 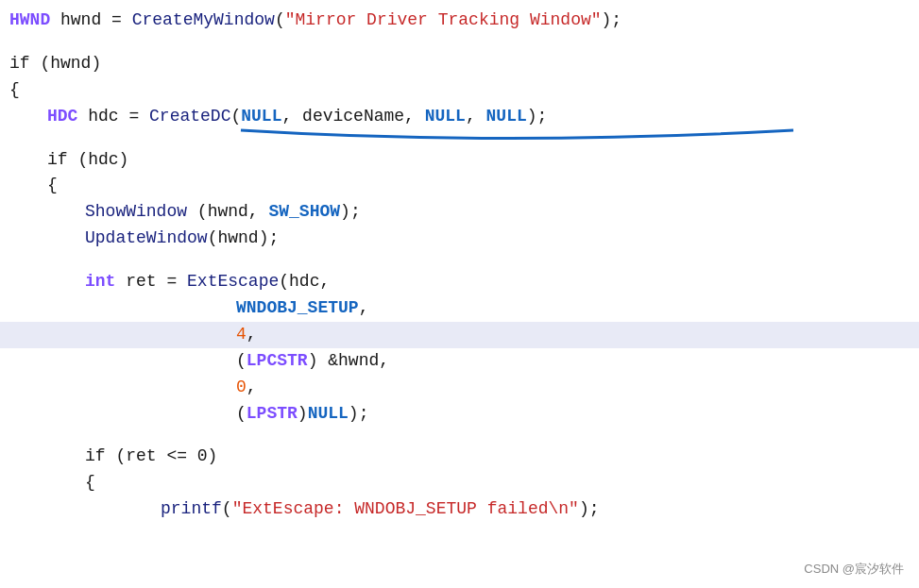 What do you see at coordinates (459, 414) in the screenshot?
I see `code-line: (LPSTR)NULL);` at bounding box center [459, 414].